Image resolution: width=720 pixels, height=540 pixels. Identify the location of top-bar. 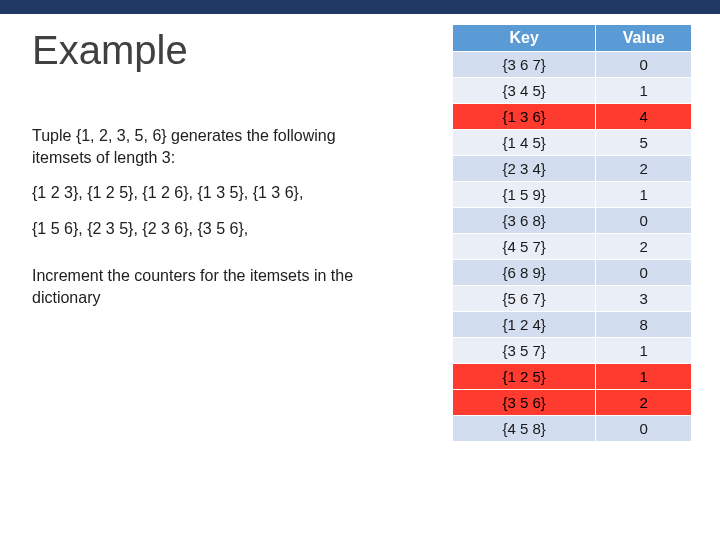
(360, 7).